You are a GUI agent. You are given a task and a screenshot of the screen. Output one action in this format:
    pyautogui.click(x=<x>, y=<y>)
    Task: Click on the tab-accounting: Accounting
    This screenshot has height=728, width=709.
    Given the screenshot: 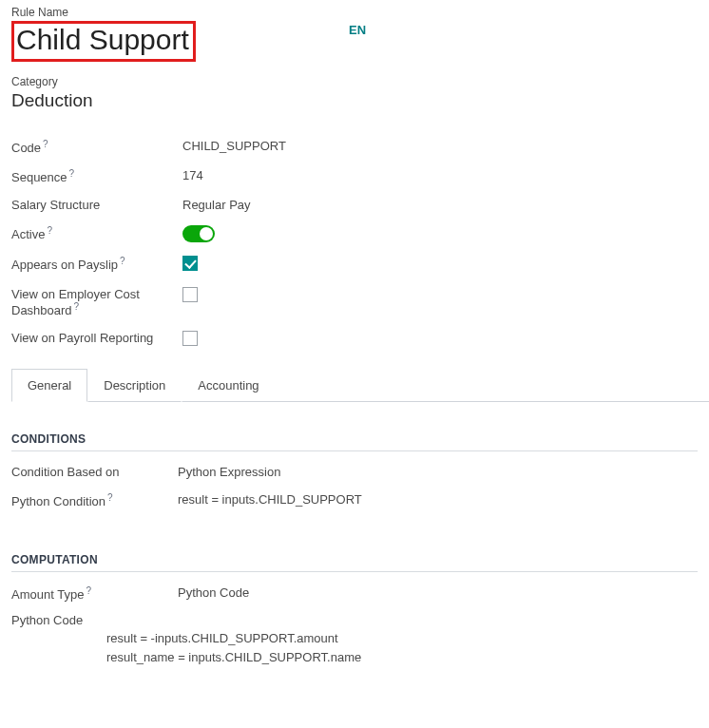 What is the action you would take?
    pyautogui.click(x=228, y=386)
    